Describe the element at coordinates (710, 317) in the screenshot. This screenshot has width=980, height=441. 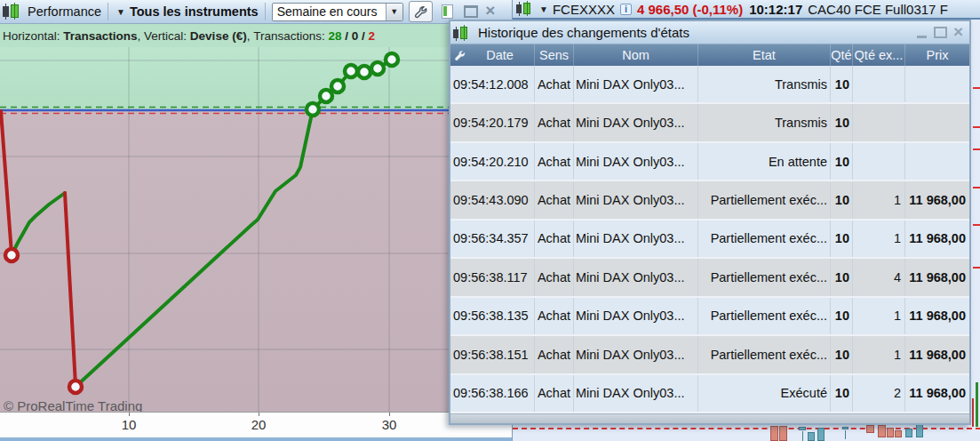
I see `table-row: 09:56:38.135AchatMini DAX Only03...Parti…` at that location.